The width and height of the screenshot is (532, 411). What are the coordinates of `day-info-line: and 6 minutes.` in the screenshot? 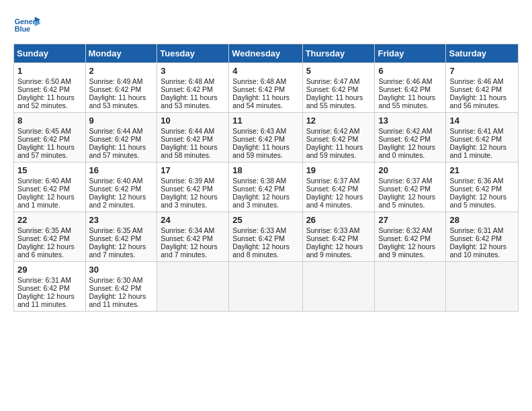 It's located at (50, 255).